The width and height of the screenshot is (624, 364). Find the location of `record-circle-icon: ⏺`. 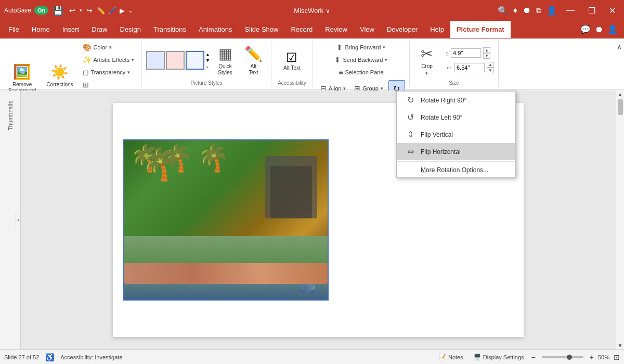

record-circle-icon: ⏺ is located at coordinates (599, 30).